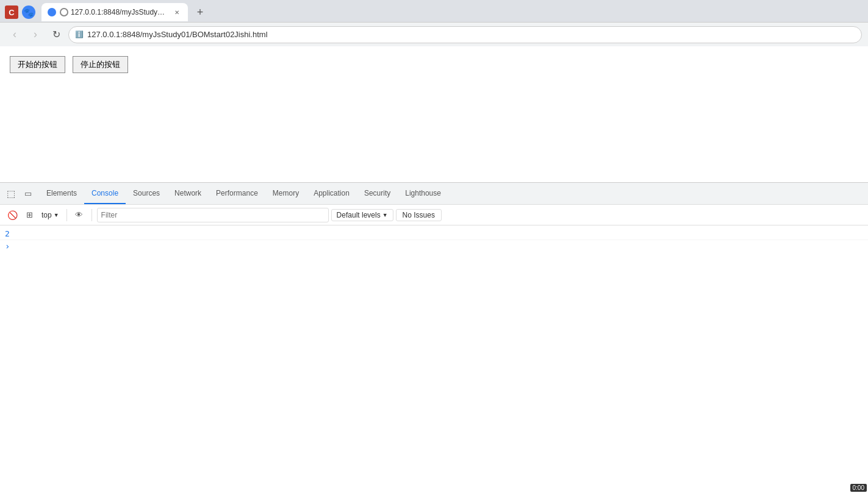 This screenshot has width=868, height=493. What do you see at coordinates (20, 12) in the screenshot?
I see `browser-logo: C 🐾` at bounding box center [20, 12].